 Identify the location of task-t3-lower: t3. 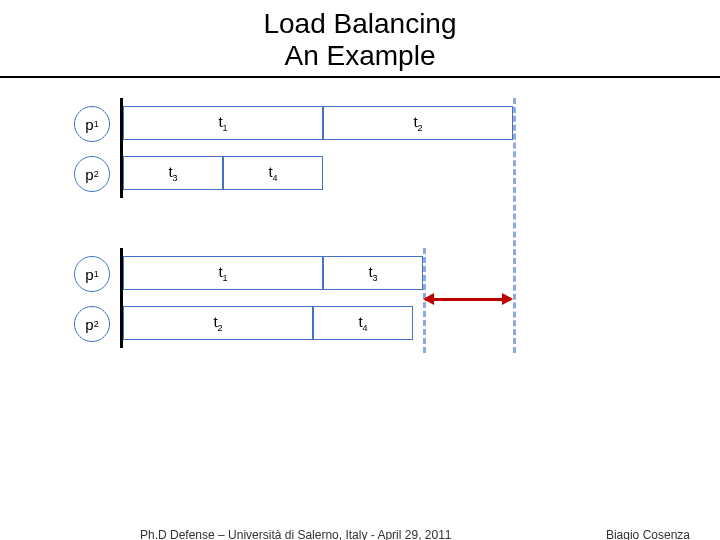
(373, 273).